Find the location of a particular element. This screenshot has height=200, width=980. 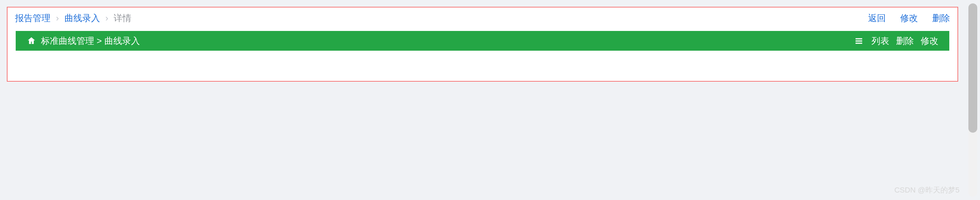

breadcrumb-actions: 返回 修改 删除 is located at coordinates (909, 18).